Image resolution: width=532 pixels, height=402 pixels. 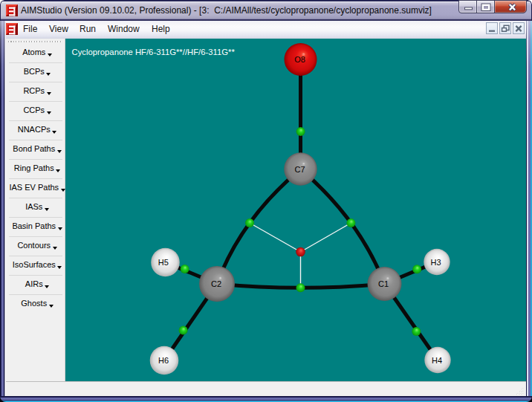 I want to click on svg-text: O8, so click(x=300, y=59).